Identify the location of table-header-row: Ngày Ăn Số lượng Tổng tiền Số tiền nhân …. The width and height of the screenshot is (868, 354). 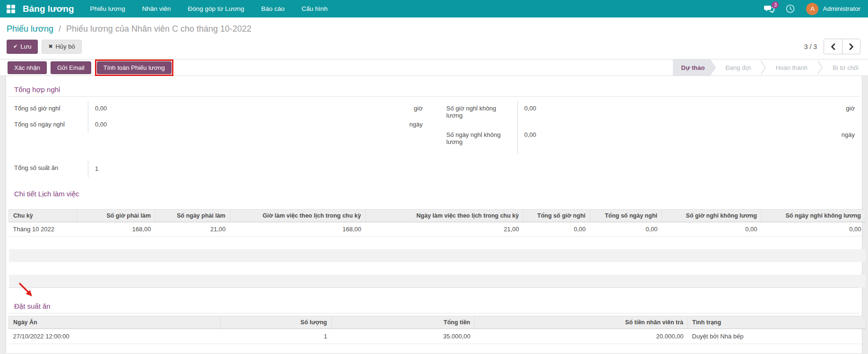
(438, 322).